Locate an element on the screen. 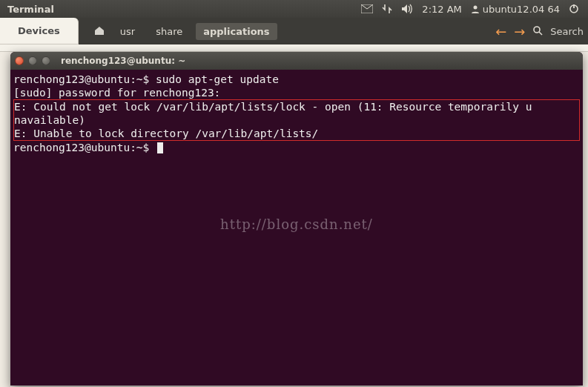 The image size is (588, 387). prompt-text: renchong123@ubuntu:~$ is located at coordinates (85, 148).